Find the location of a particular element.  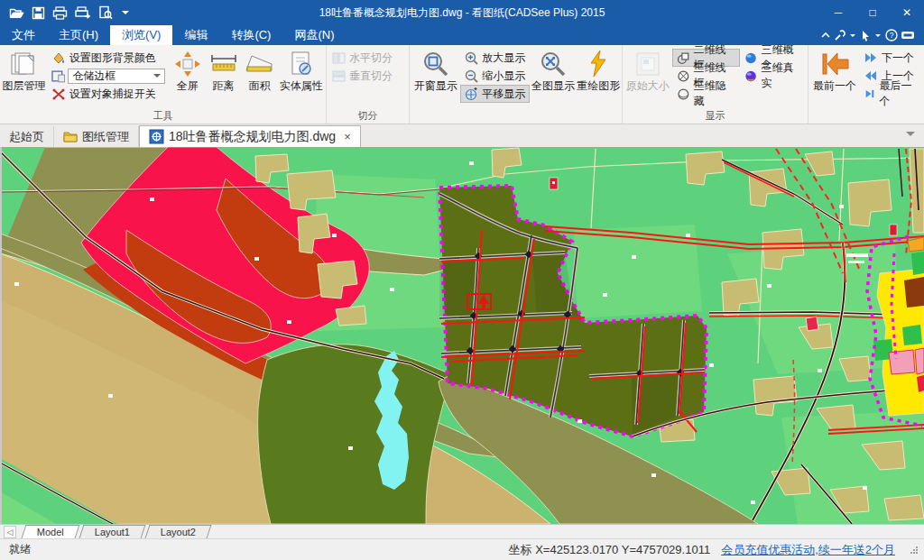

next-button: 下一个 is located at coordinates (890, 58).